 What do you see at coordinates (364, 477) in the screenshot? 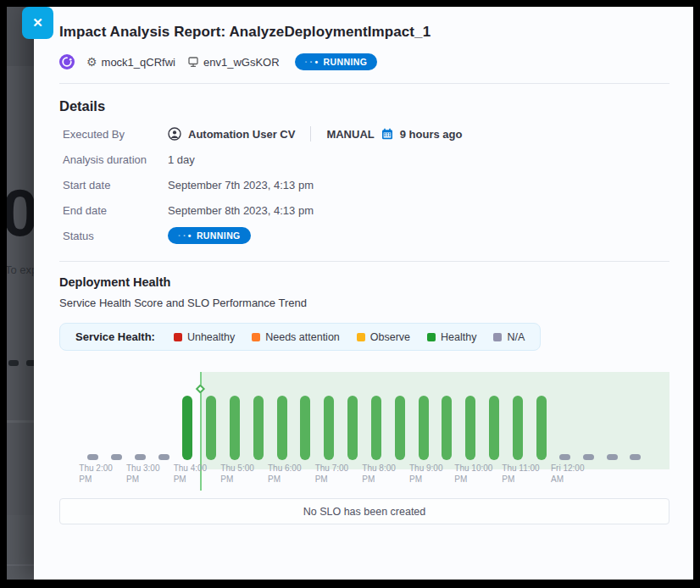
I see `x-axis-ticks: Thu 2:00 PMThu 3:00 PMThu 4:00 PMThu 5:0…` at bounding box center [364, 477].